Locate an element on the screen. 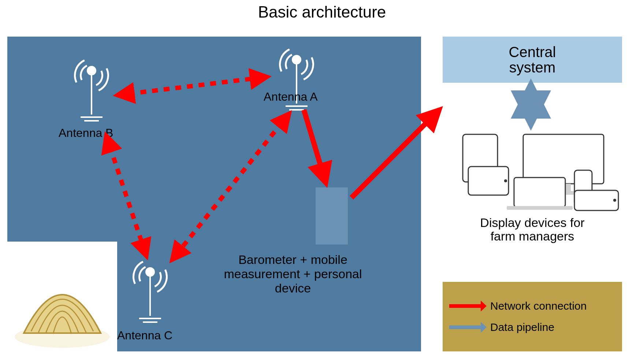  antenna-b-label: Antenna B is located at coordinates (86, 133).